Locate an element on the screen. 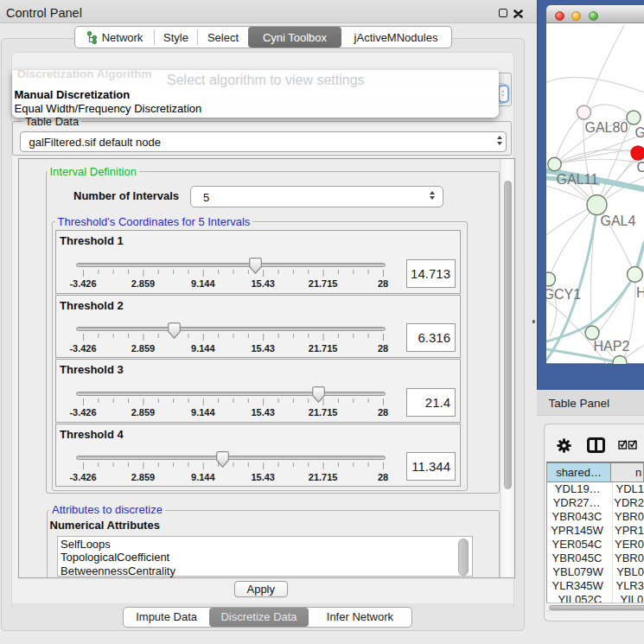 The width and height of the screenshot is (644, 644). svg-text: GCY1 is located at coordinates (564, 294).